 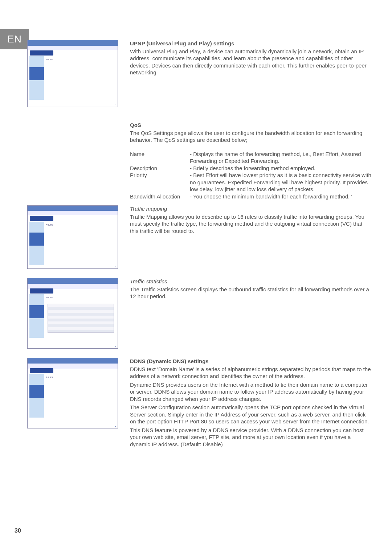 I want to click on ddns-heading: DDNS (Dynamic DNS) settings, so click(x=251, y=361).